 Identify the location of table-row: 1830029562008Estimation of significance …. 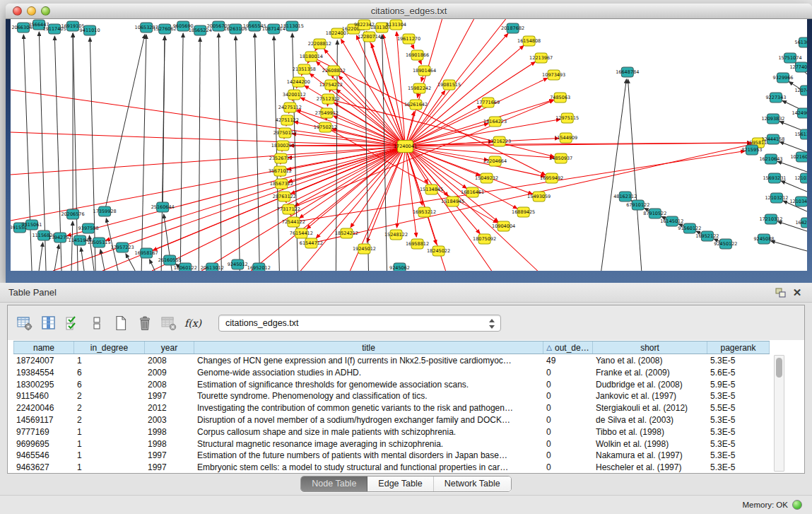
(408, 385).